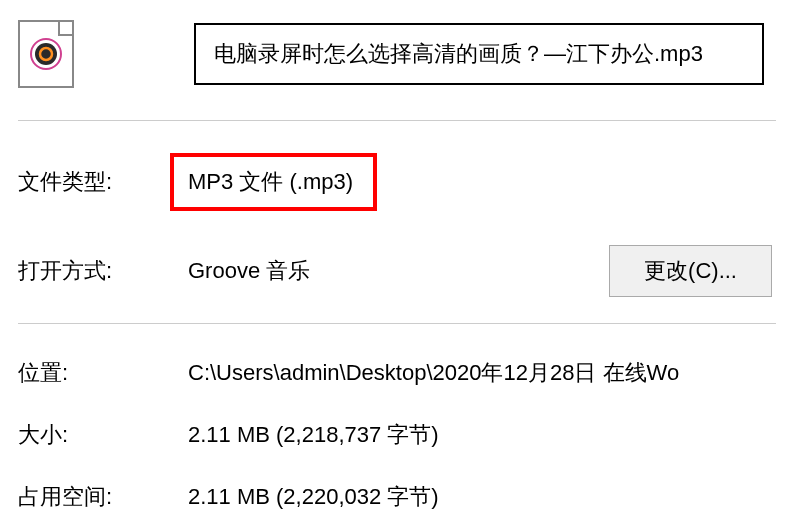 This screenshot has height=532, width=794. Describe the element at coordinates (46, 54) in the screenshot. I see `music-disc-icon` at that location.